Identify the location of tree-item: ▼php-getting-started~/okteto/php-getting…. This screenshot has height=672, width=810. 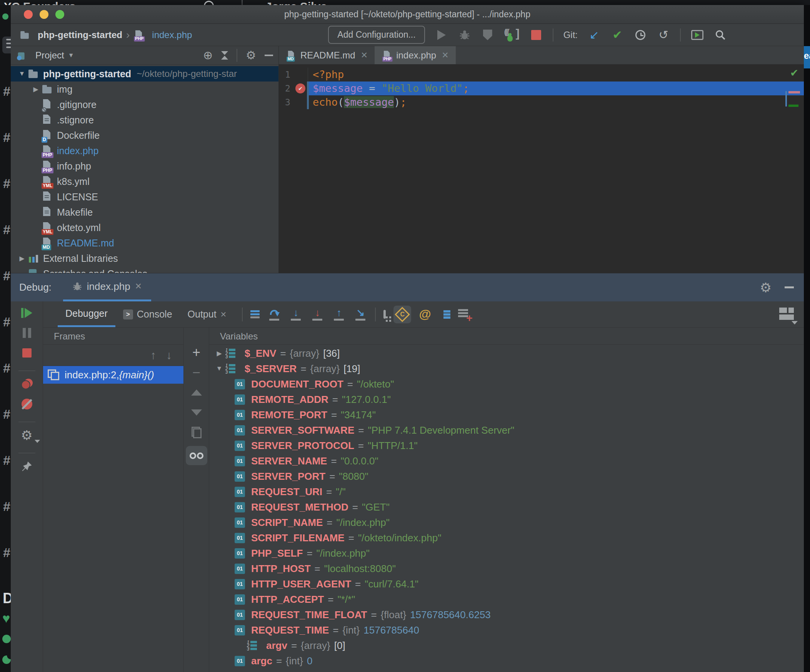
(145, 74).